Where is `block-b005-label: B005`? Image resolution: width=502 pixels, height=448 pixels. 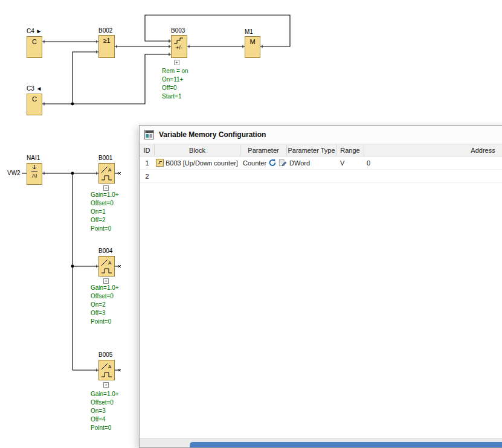 block-b005-label: B005 is located at coordinates (105, 355).